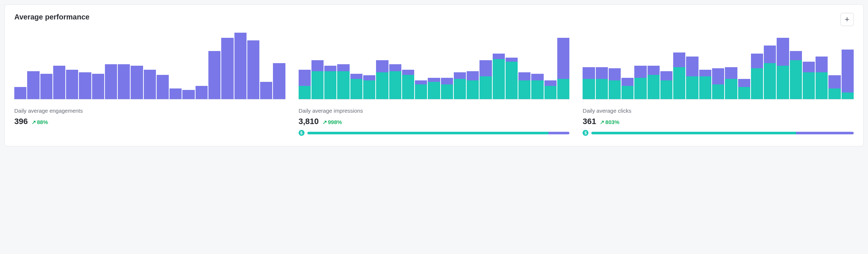 The height and width of the screenshot is (254, 868). What do you see at coordinates (718, 111) in the screenshot?
I see `metric-label: Daily average clicks` at bounding box center [718, 111].